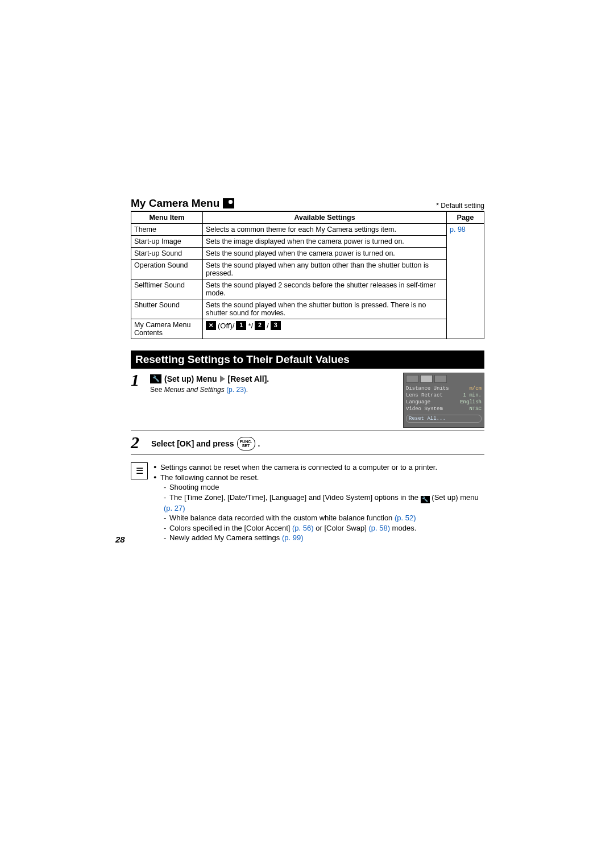 The width and height of the screenshot is (614, 868). I want to click on step-2: 2 Select [OK] and press FUNC. SET ., so click(308, 443).